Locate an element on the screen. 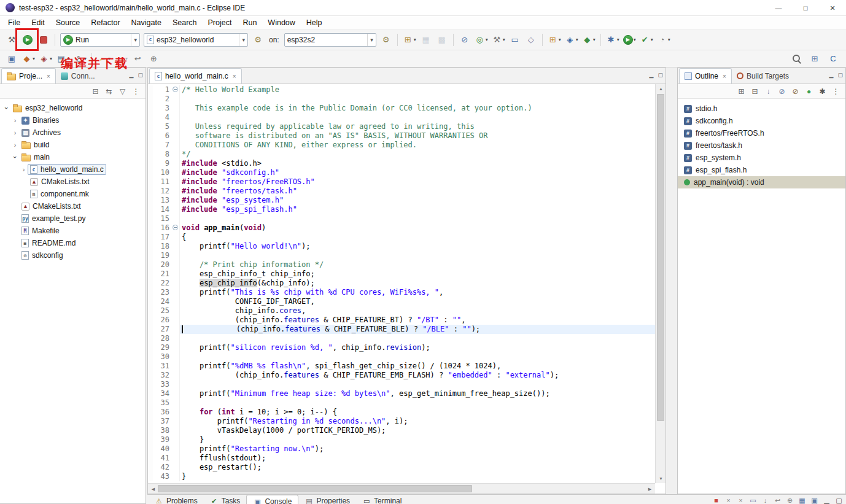 The height and width of the screenshot is (504, 846). code-line-13: 13#include "esp_system.h" is located at coordinates (402, 200).